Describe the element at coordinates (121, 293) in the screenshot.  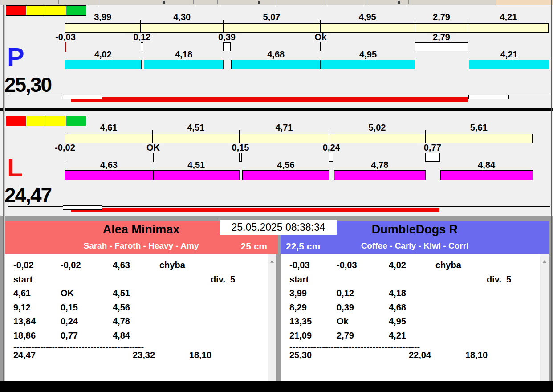
I see `table-cell-section: 4,51` at that location.